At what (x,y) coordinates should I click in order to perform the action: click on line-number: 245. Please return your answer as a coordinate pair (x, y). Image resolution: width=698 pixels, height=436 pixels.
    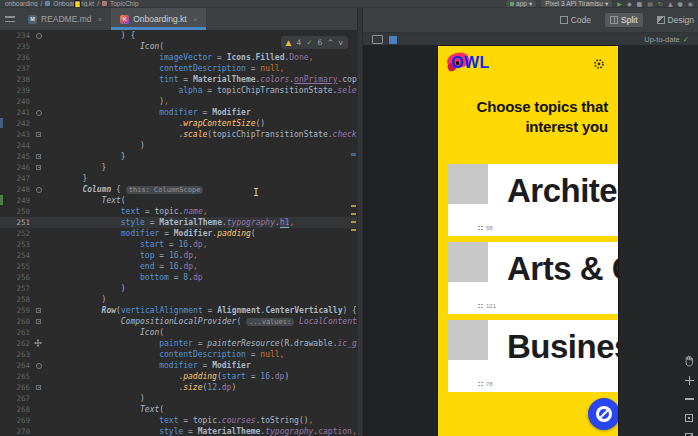
    Looking at the image, I should click on (17, 156).